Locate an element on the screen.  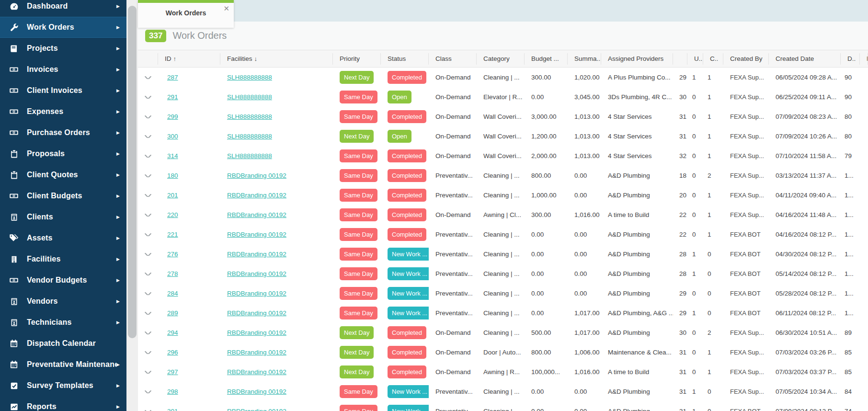
work-order-id-link: 289 is located at coordinates (172, 313).